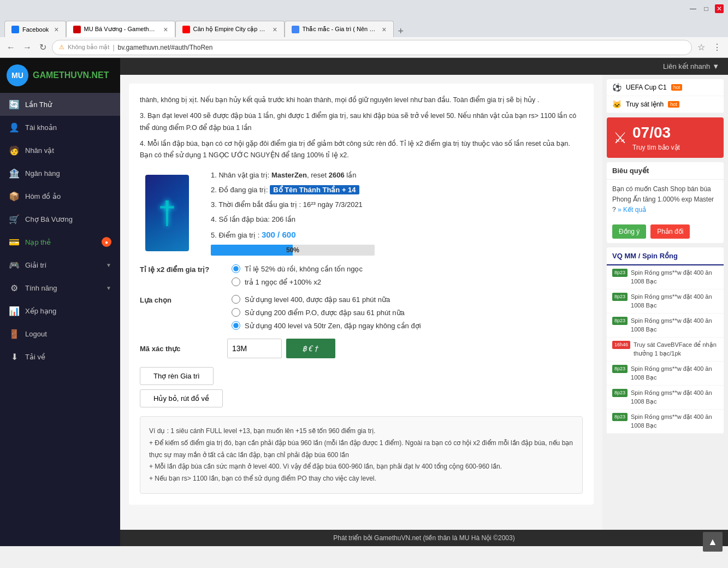 Image resolution: width=728 pixels, height=568 pixels. What do you see at coordinates (691, 67) in the screenshot?
I see `quick-link: Liên kết nhanh ▼` at bounding box center [691, 67].